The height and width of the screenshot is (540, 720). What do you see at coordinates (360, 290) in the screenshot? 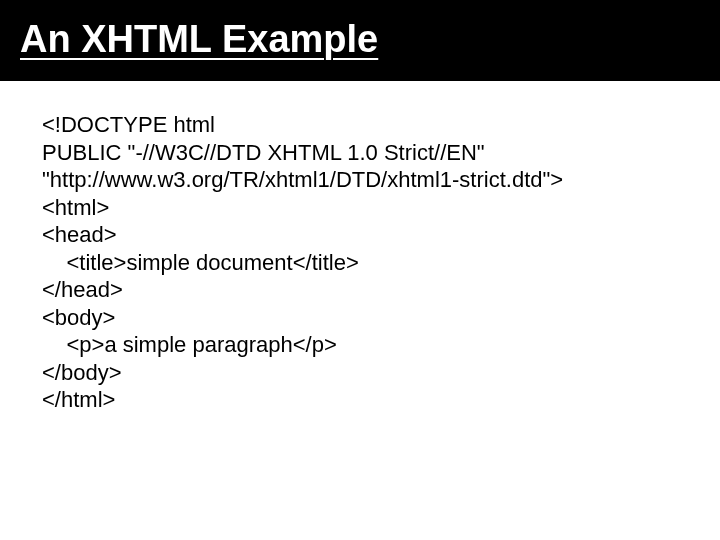
I see `code-line: </head>` at bounding box center [360, 290].